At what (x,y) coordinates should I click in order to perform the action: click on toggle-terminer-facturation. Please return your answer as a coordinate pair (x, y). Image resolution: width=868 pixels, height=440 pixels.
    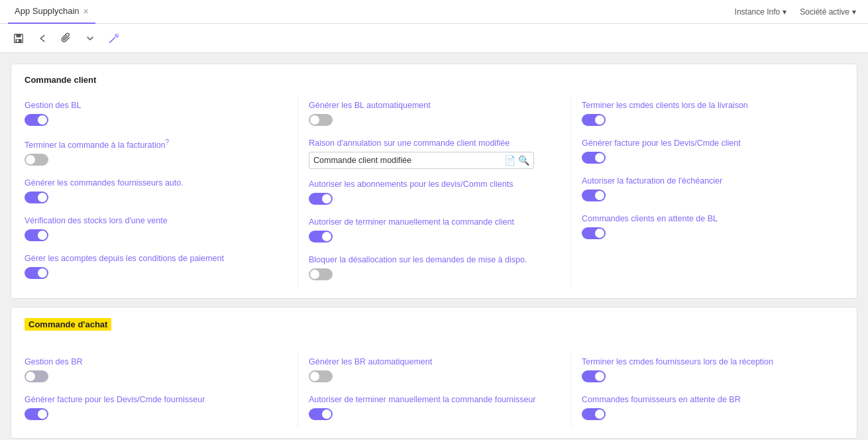
    Looking at the image, I should click on (36, 160).